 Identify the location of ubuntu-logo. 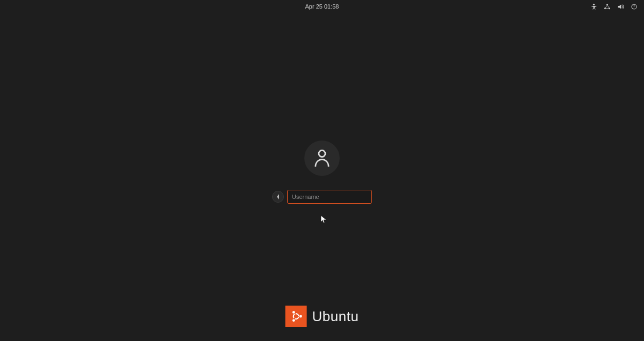
(296, 316).